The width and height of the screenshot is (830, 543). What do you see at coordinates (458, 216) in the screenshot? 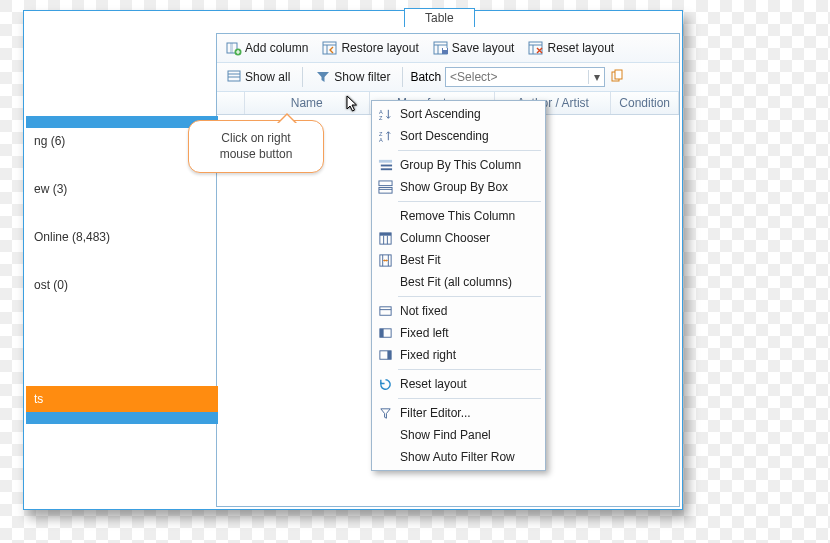
I see `menu-item-label: Remove This Column` at bounding box center [458, 216].